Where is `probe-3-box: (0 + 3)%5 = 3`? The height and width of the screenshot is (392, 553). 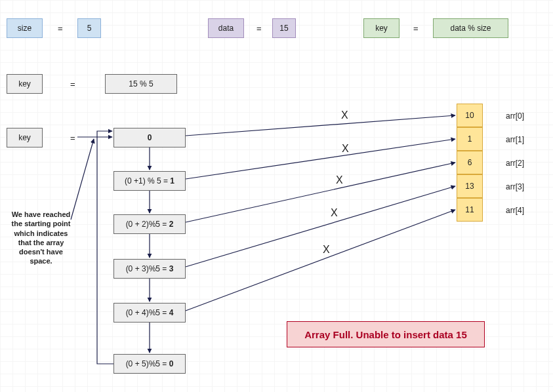 probe-3-box: (0 + 3)%5 = 3 is located at coordinates (150, 269).